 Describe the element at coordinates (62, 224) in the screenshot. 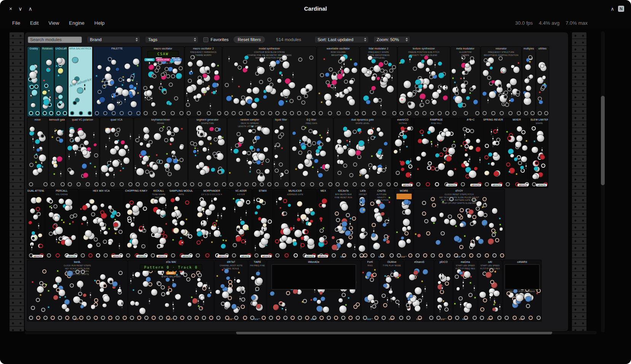

I see `module-tile: PERCALLVOL CHOKEbEfACO` at that location.